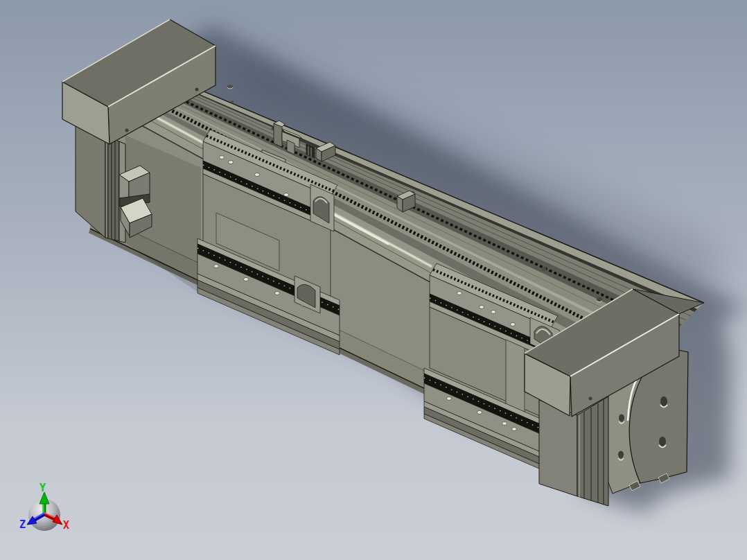 The height and width of the screenshot is (560, 747). What do you see at coordinates (67, 525) in the screenshot?
I see `axis-x-label: X` at bounding box center [67, 525].